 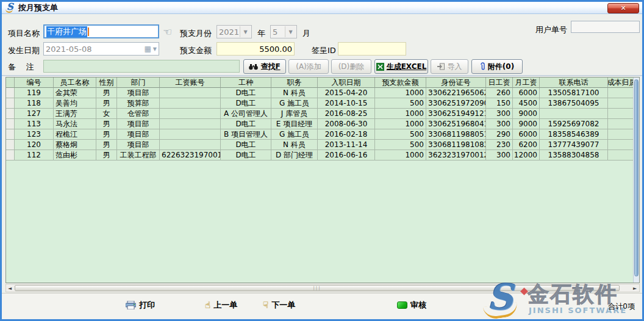 What do you see at coordinates (574, 83) in the screenshot?
I see `column-header: 联系电话` at bounding box center [574, 83].